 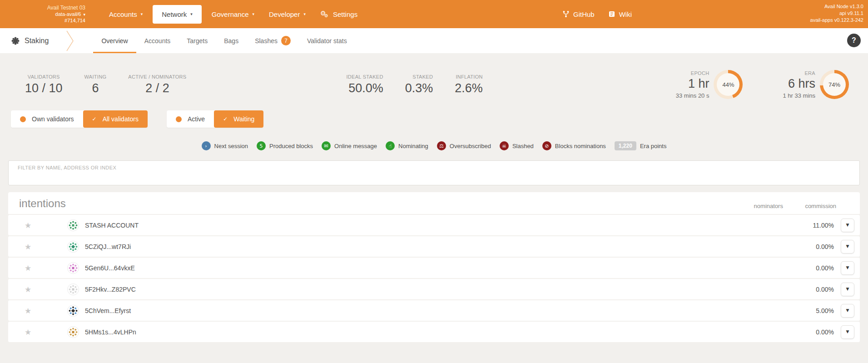 What do you see at coordinates (95, 85) in the screenshot?
I see `stat-waiting: WAITING 6` at bounding box center [95, 85].